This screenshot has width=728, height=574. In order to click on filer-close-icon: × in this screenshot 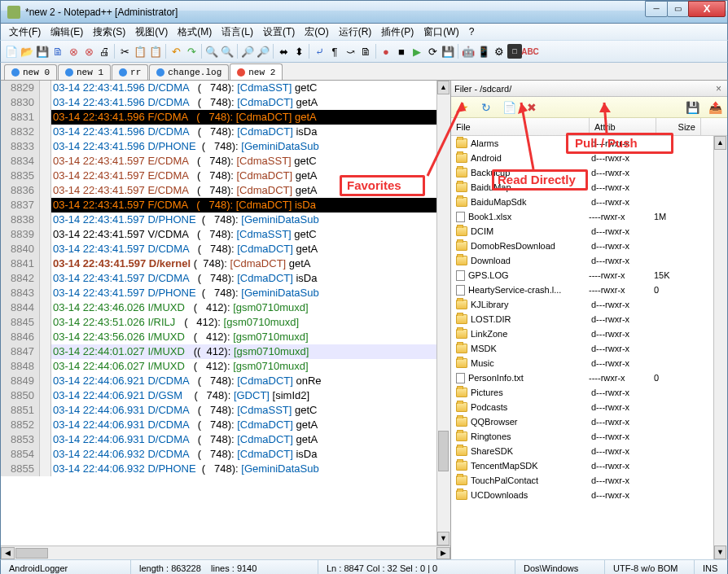, I will do `click(718, 89)`.